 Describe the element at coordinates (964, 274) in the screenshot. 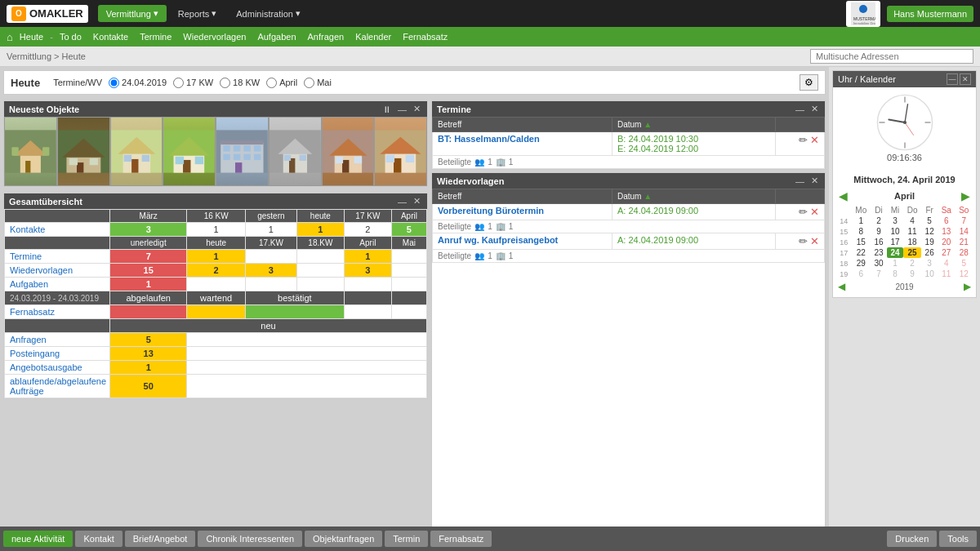

I see `cal-day-other: 12` at that location.